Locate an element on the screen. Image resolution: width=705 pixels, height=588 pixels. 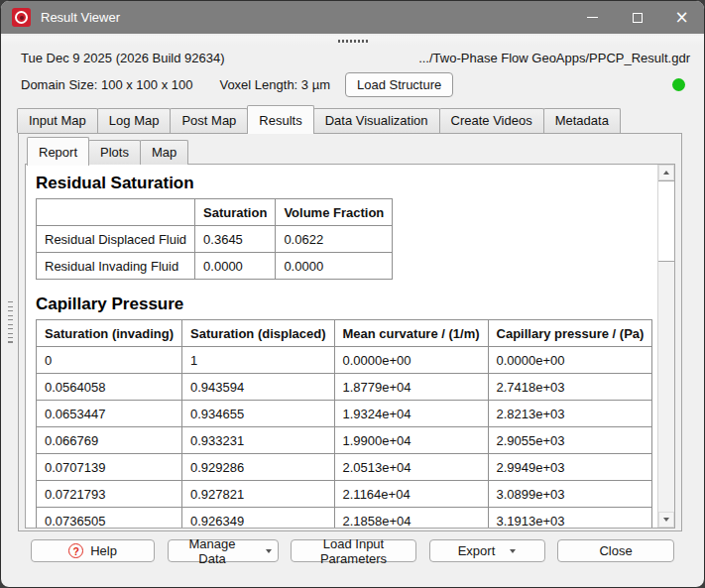
table-row: 0.07071390.9292862.0513e+042.9949e+03 is located at coordinates (345, 468).